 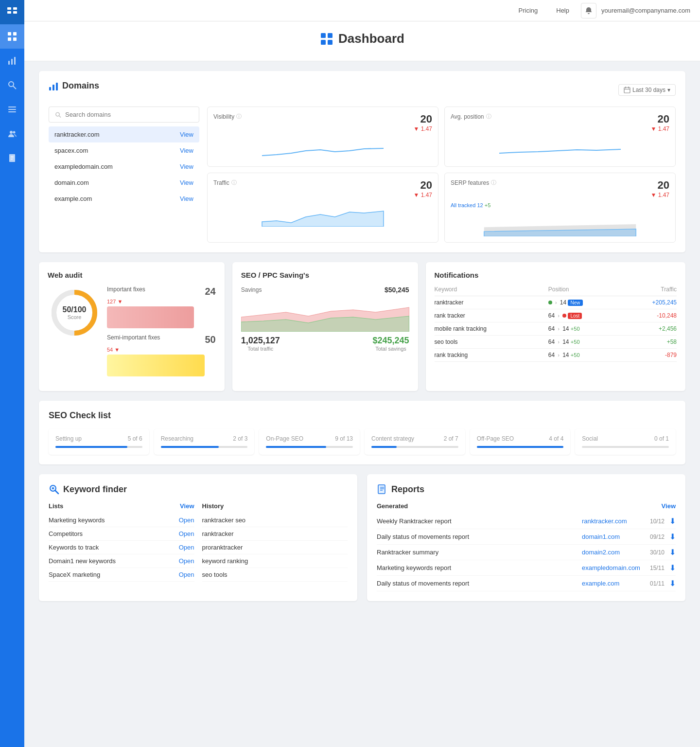 What do you see at coordinates (491, 316) in the screenshot?
I see `kw-cell: rank tracker` at bounding box center [491, 316].